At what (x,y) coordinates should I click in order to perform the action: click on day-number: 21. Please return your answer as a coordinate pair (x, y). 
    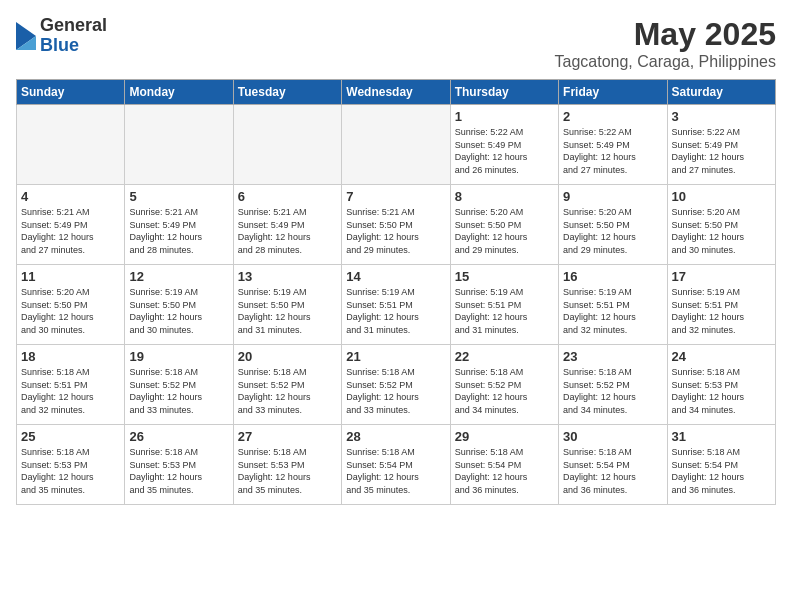
    Looking at the image, I should click on (396, 356).